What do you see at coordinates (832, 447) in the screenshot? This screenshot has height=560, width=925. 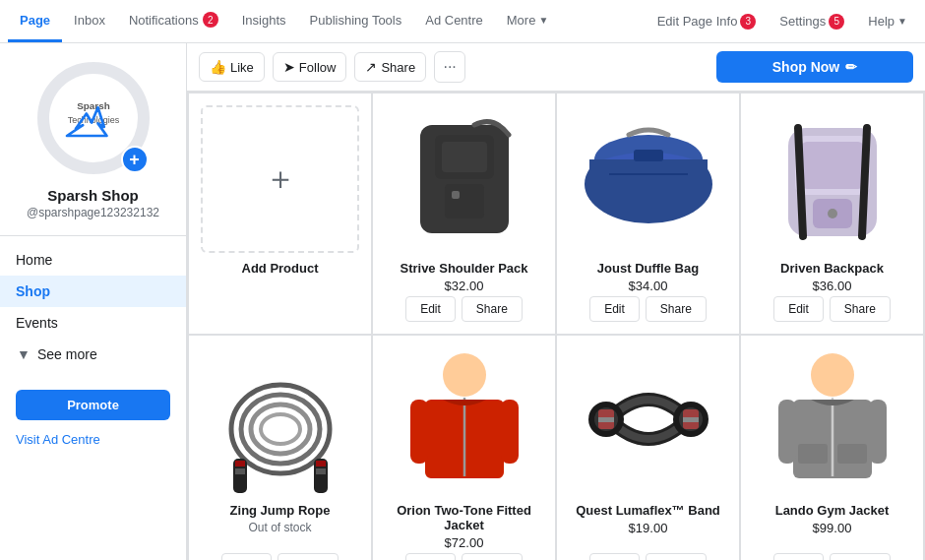 I see `product-card-lando-jacket: Lando Gym Jacket $99.00 Edit Share` at bounding box center [832, 447].